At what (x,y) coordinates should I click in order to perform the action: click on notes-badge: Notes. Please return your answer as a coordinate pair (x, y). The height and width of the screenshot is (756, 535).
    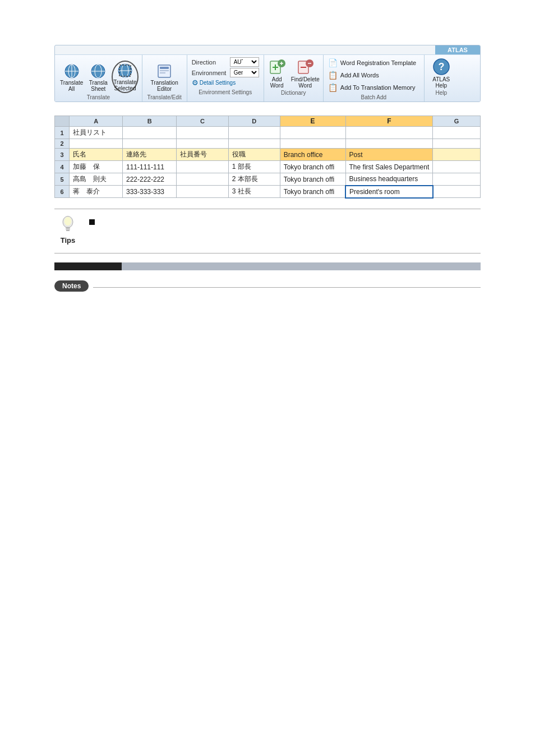
    Looking at the image, I should click on (72, 286).